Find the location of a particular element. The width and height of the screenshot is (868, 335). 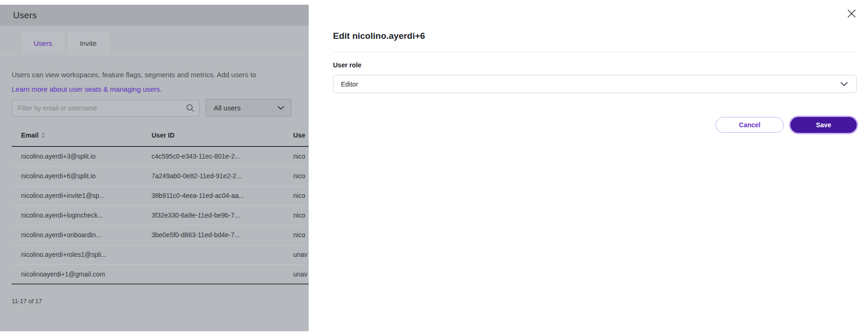

table-header-row: Email User ID Use is located at coordinates (160, 135).